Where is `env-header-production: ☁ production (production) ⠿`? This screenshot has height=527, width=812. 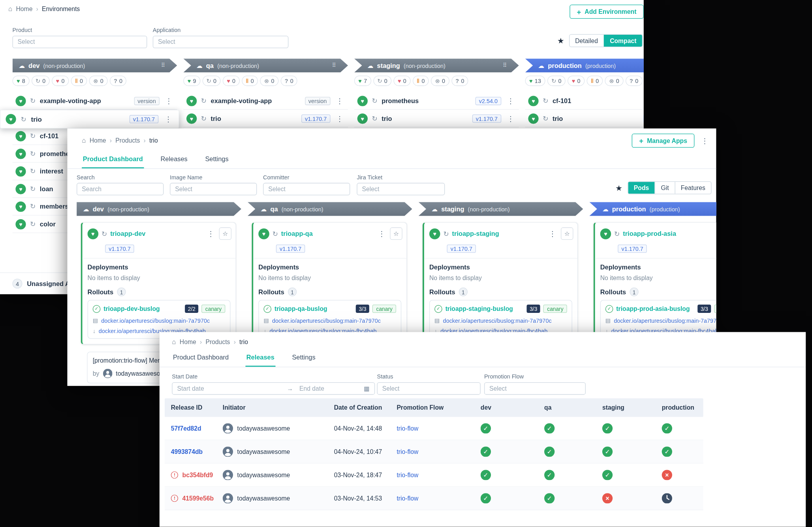
env-header-production: ☁ production (production) ⠿ is located at coordinates (585, 66).